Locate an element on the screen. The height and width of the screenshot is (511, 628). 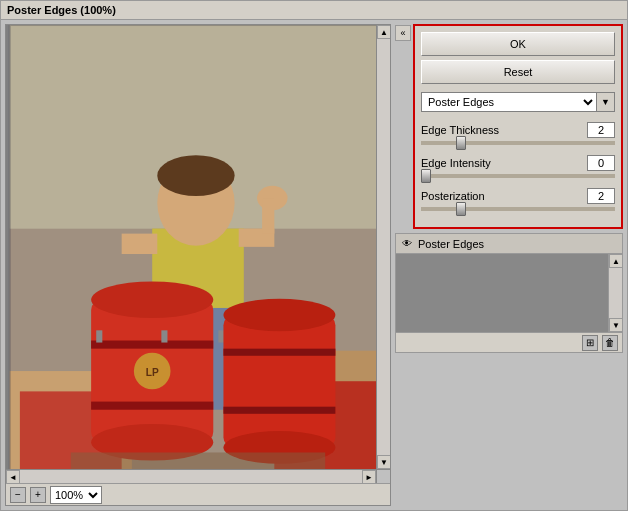
zoom-in-btn: + is located at coordinates (38, 495).